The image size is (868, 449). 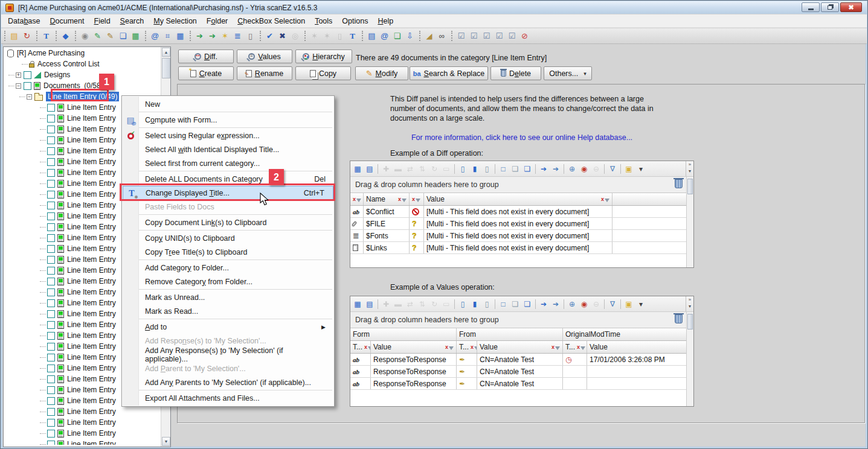 What do you see at coordinates (180, 36) in the screenshot?
I see `view-grid-icon: ▦` at bounding box center [180, 36].